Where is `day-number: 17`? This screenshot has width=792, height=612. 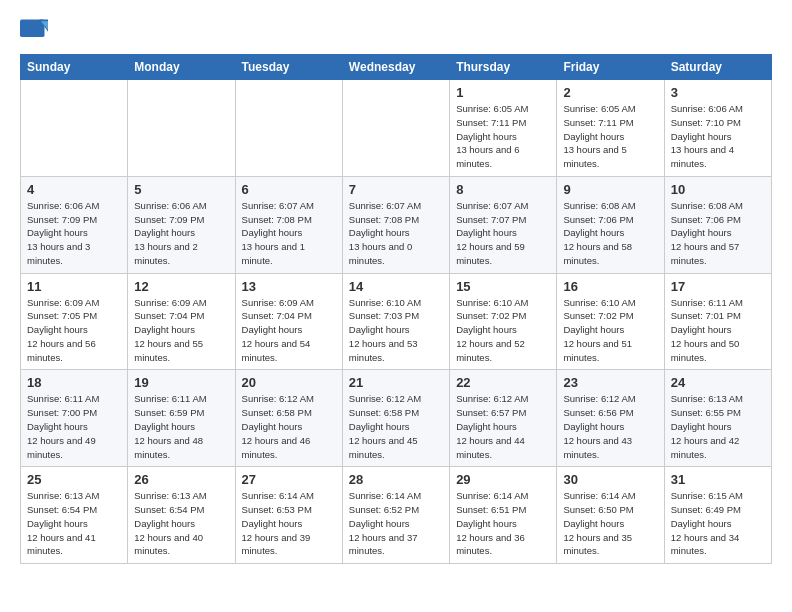
day-number: 17 is located at coordinates (718, 286).